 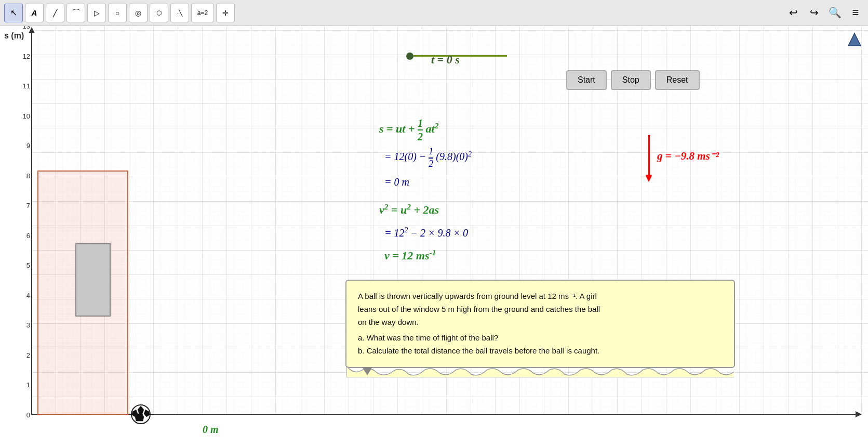 I want to click on control-buttons: Start Stop Reset, so click(x=633, y=80).